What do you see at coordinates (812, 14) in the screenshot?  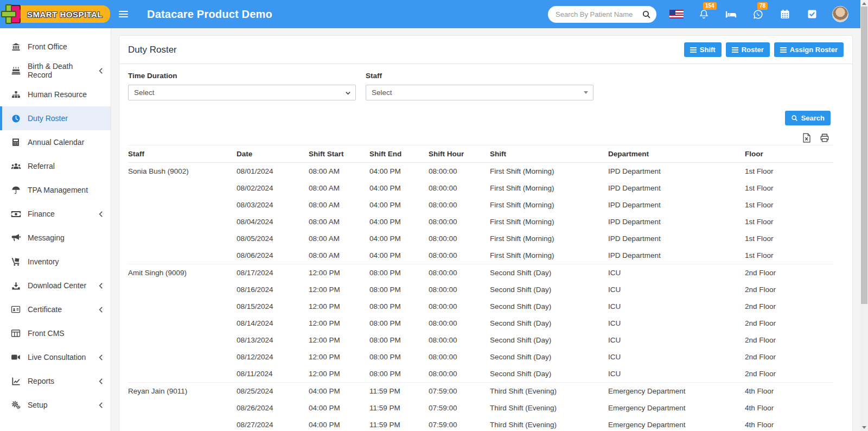 I see `approvals` at bounding box center [812, 14].